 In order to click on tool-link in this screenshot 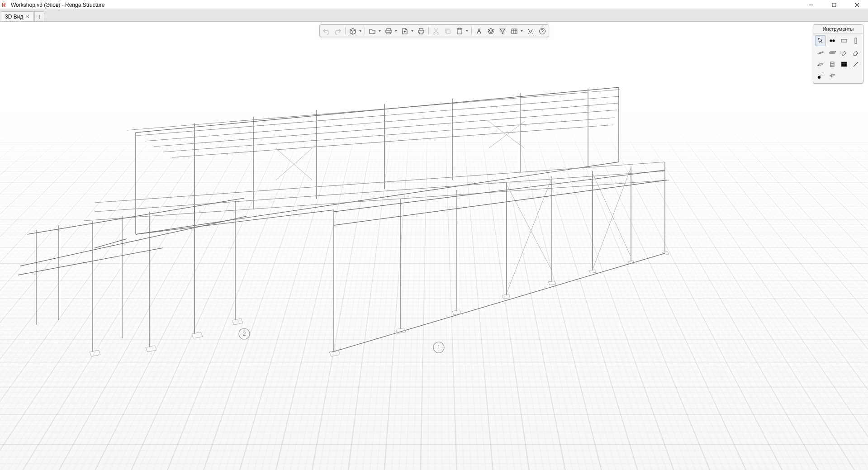, I will do `click(832, 41)`.